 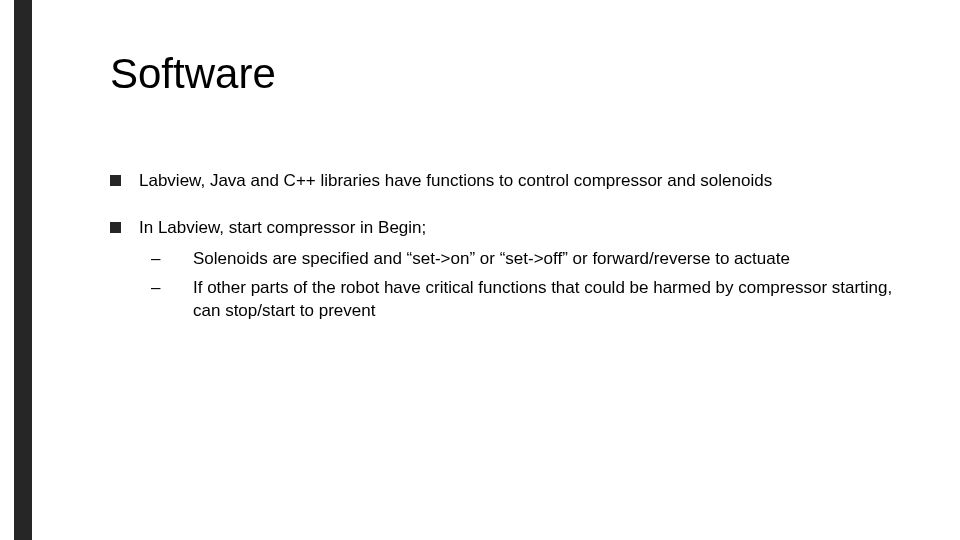 What do you see at coordinates (505, 182) in the screenshot?
I see `bullet-item: Labview, Java and C++ libraries have fun…` at bounding box center [505, 182].